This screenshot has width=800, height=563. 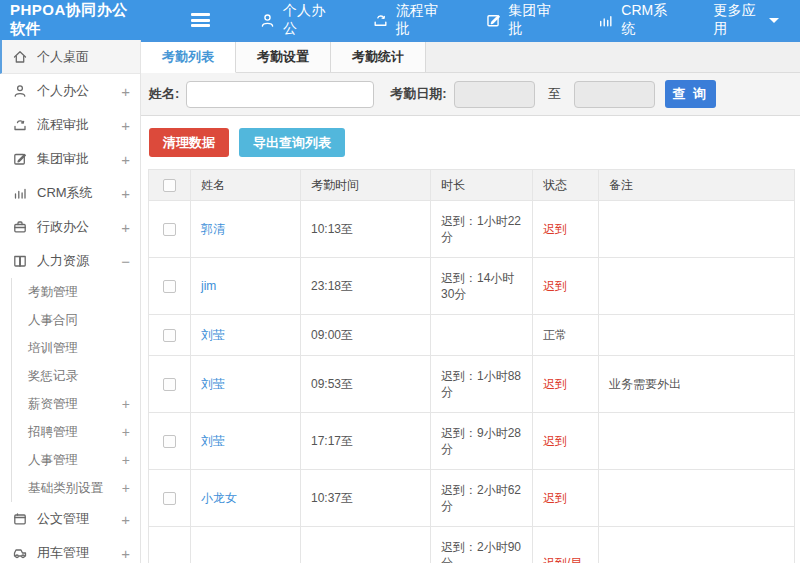 I want to click on top-nav-item: 集团审批, so click(x=520, y=20).